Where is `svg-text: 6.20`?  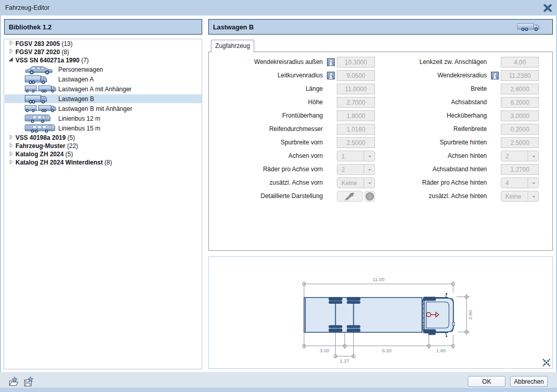
svg-text: 6.20 is located at coordinates (387, 351).